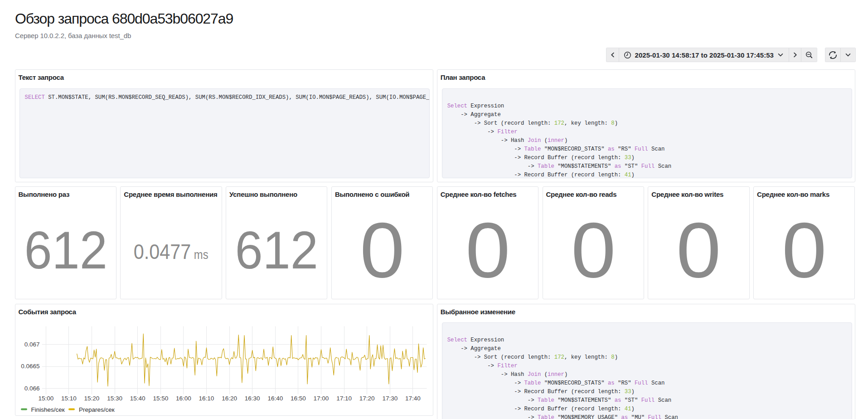  I want to click on svg-text: 17:20, so click(367, 398).